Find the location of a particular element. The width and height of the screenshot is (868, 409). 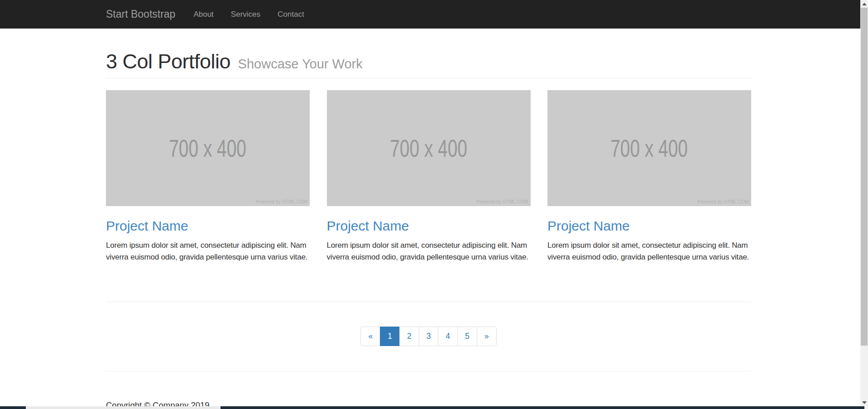

pagination-prev: « is located at coordinates (370, 336).